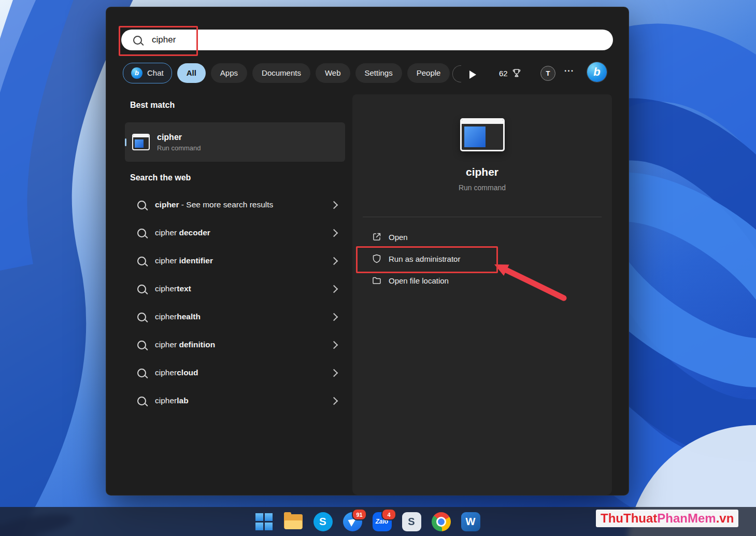 This screenshot has height=536, width=756. Describe the element at coordinates (238, 373) in the screenshot. I see `suggestion-text: ciphercloud` at that location.